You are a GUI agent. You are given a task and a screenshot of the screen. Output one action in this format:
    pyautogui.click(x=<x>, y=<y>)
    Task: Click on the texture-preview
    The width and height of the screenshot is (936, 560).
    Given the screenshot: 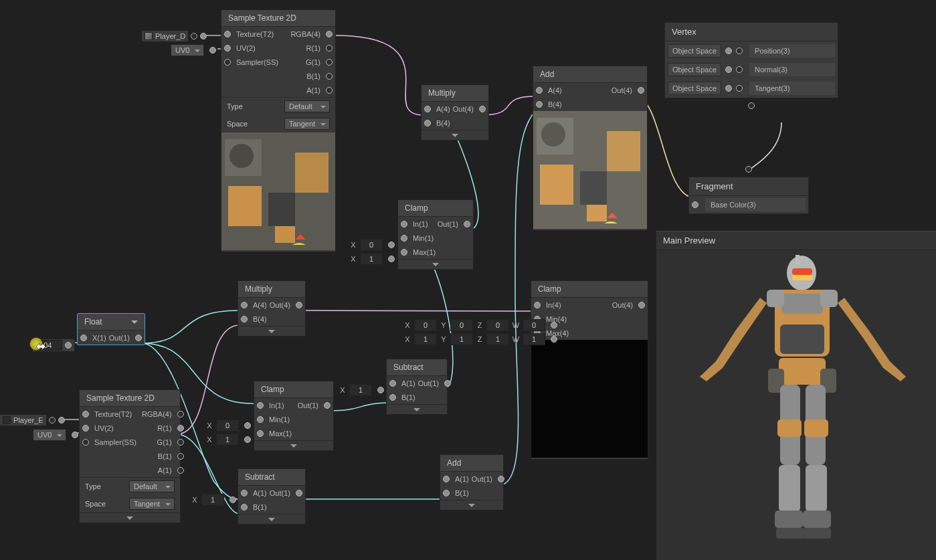 What is the action you would take?
    pyautogui.click(x=278, y=192)
    